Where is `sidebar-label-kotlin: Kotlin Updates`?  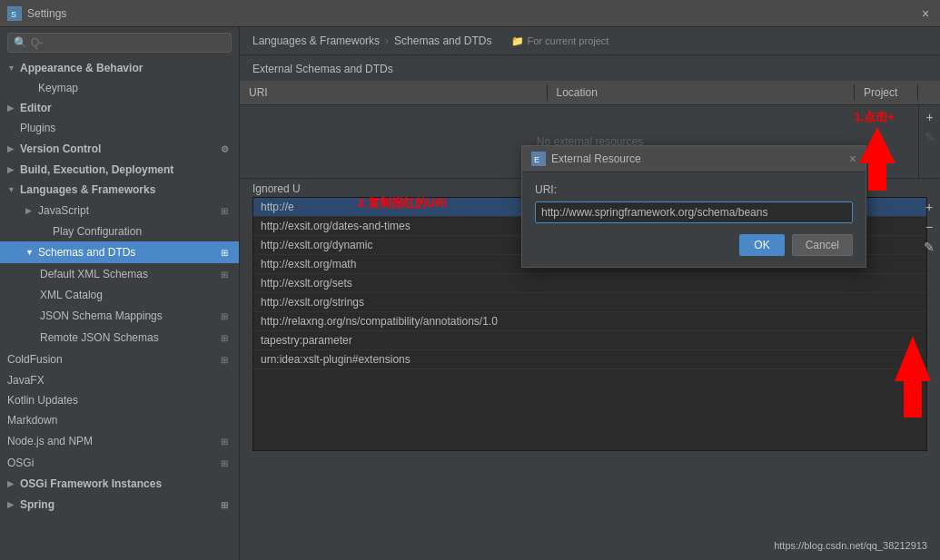
sidebar-label-kotlin: Kotlin Updates is located at coordinates (43, 400).